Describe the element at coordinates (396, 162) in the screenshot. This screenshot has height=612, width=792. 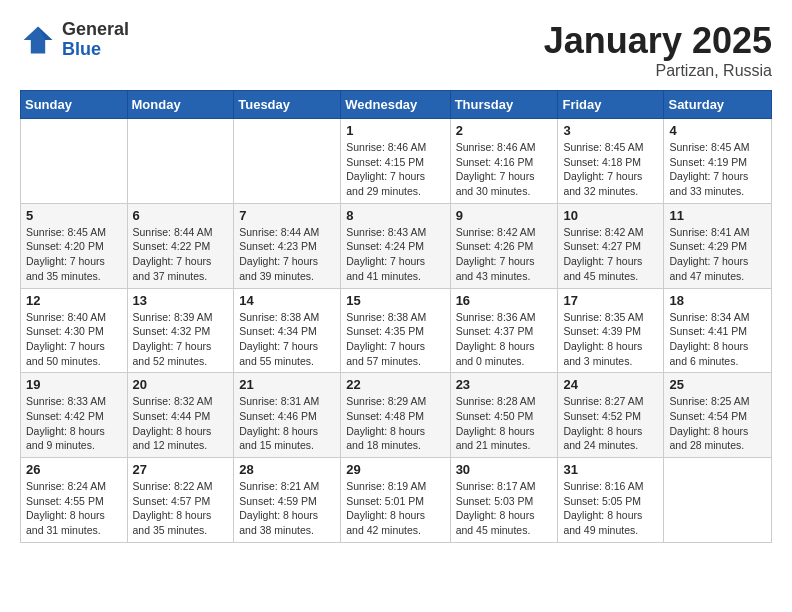
I see `calendar-cell: 1Sunrise: 8:46 AM Sunset: 4:15 PM Daylig…` at that location.